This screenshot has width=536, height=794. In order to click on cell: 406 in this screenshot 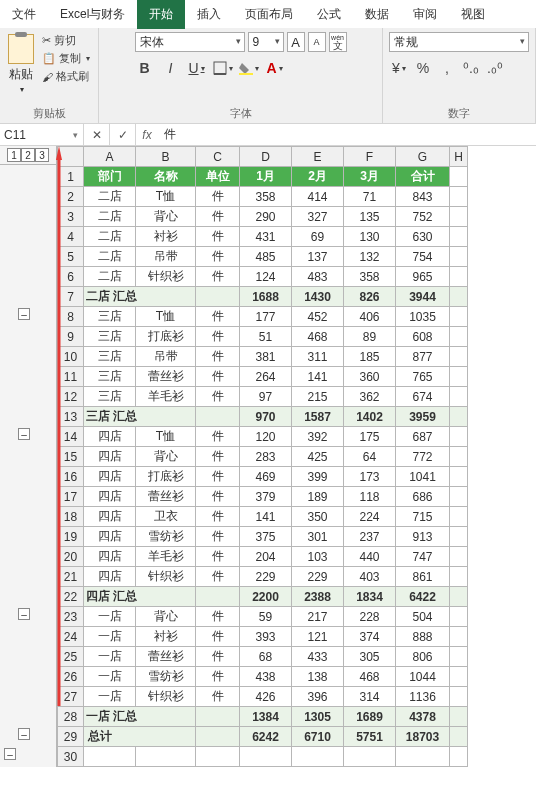, I will do `click(370, 317)`.